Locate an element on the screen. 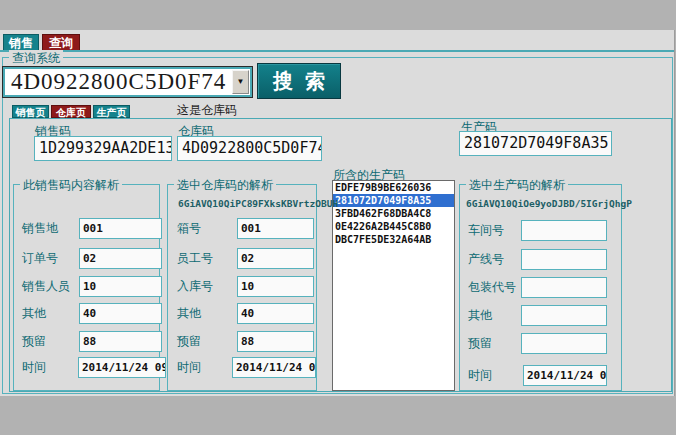 The height and width of the screenshot is (435, 676). order-number-field: 02 is located at coordinates (120, 258).